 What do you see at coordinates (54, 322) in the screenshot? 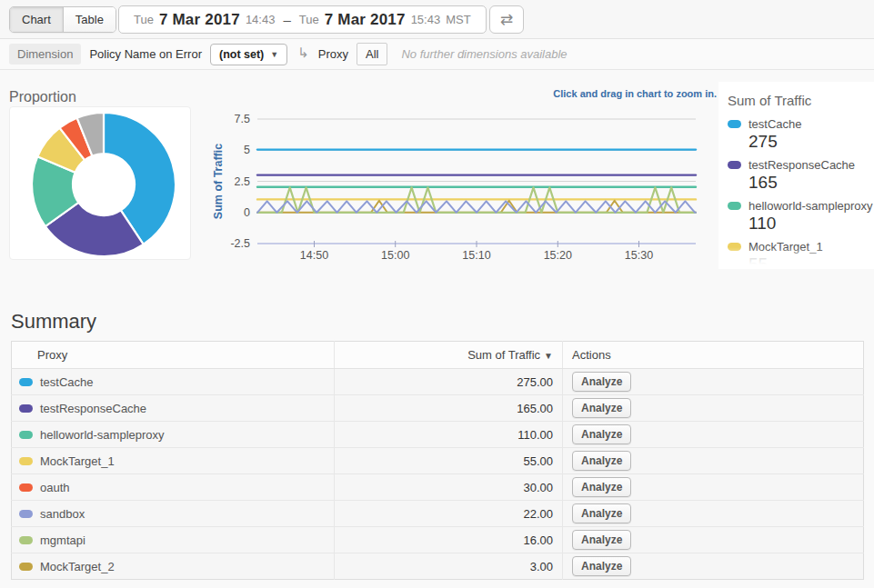
I see `summary-title: Summary` at bounding box center [54, 322].